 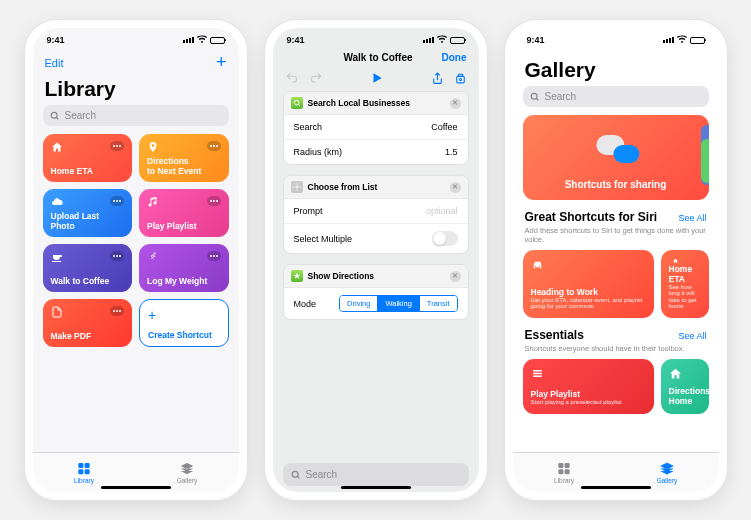 What do you see at coordinates (57, 202) in the screenshot?
I see `cloud-icon` at bounding box center [57, 202].